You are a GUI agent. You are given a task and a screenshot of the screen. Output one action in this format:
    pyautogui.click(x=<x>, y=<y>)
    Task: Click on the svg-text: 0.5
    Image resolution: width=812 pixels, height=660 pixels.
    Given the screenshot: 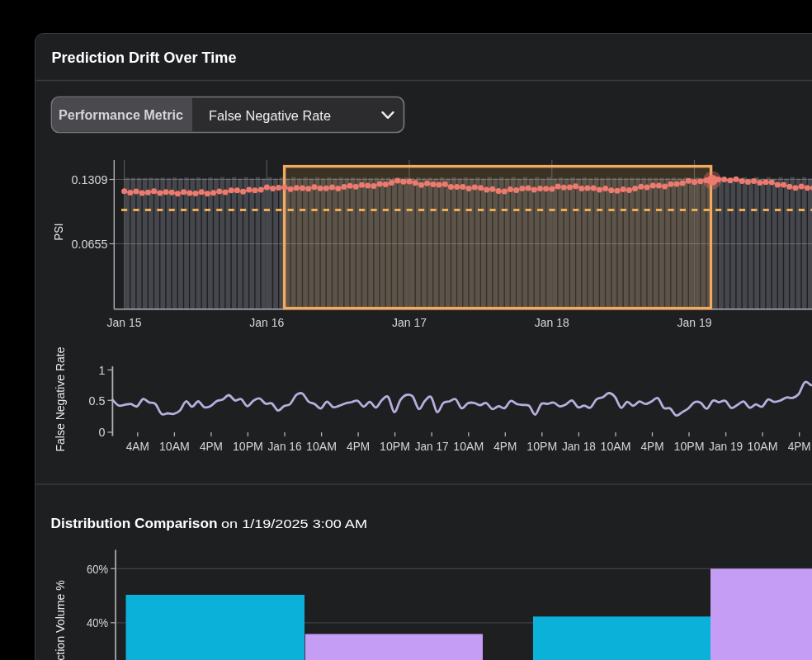 What is the action you would take?
    pyautogui.click(x=97, y=401)
    